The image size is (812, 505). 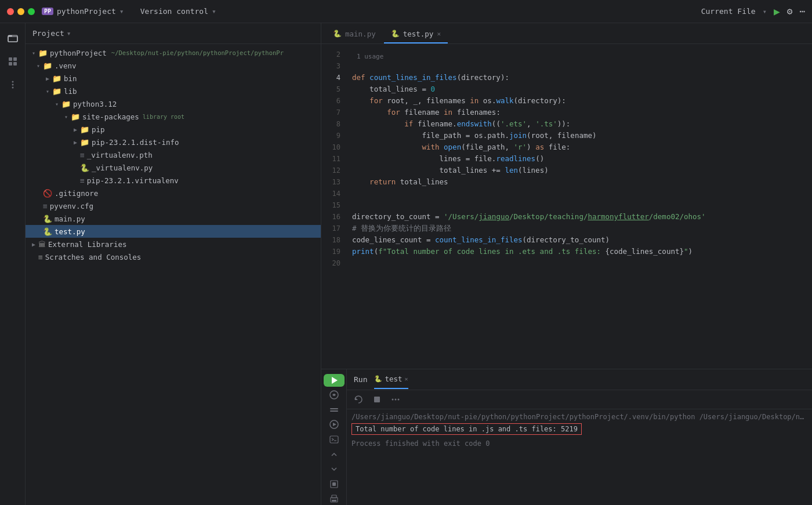 I want to click on scroll-down-icon, so click(x=334, y=469).